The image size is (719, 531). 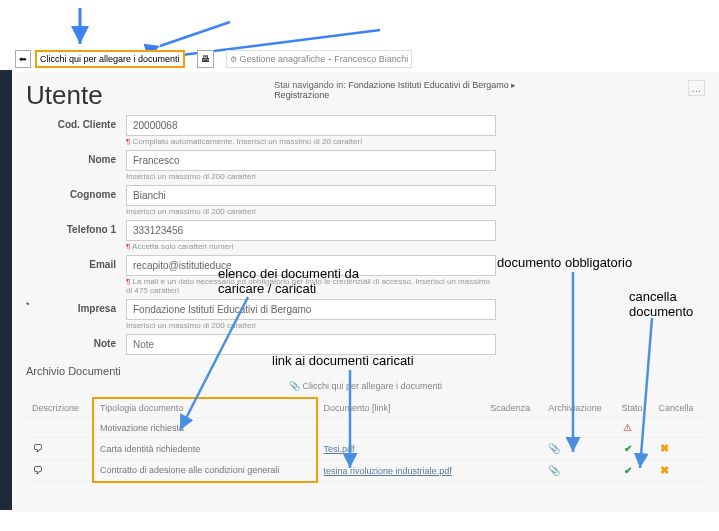 What do you see at coordinates (23, 59) in the screenshot?
I see `back-button: ⬅` at bounding box center [23, 59].